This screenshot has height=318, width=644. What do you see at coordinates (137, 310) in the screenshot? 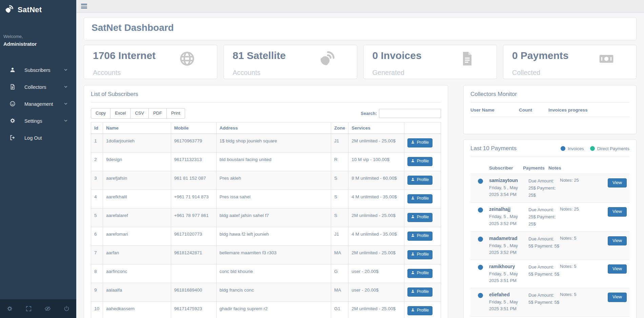
I see `cell-name: aahedkassem` at bounding box center [137, 310].